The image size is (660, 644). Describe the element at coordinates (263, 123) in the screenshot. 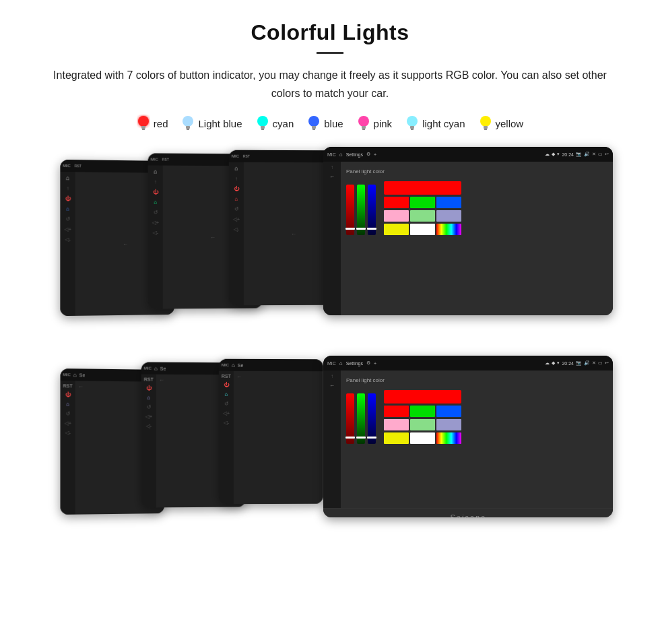

I see `bulb-cyan-icon` at that location.